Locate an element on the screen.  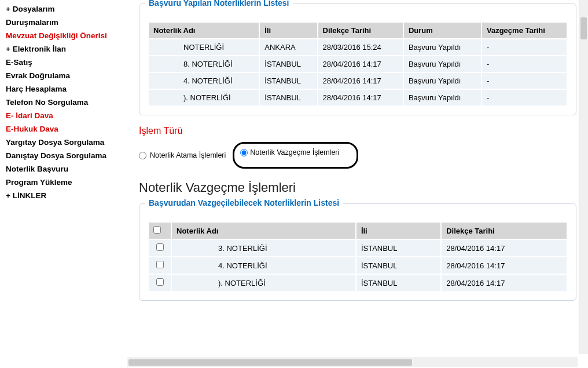
sidebar-item-6: Harç Hesaplama is located at coordinates (65, 89).